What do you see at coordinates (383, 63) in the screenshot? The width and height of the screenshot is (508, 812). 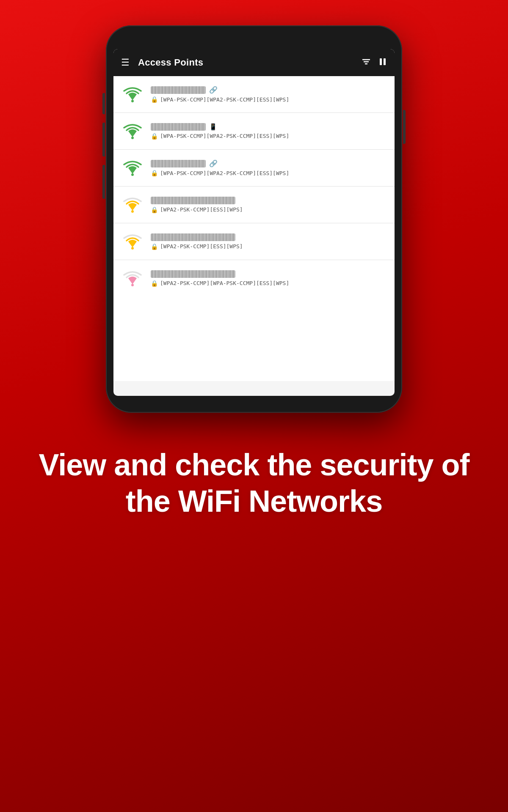 I see `pause-icon` at bounding box center [383, 63].